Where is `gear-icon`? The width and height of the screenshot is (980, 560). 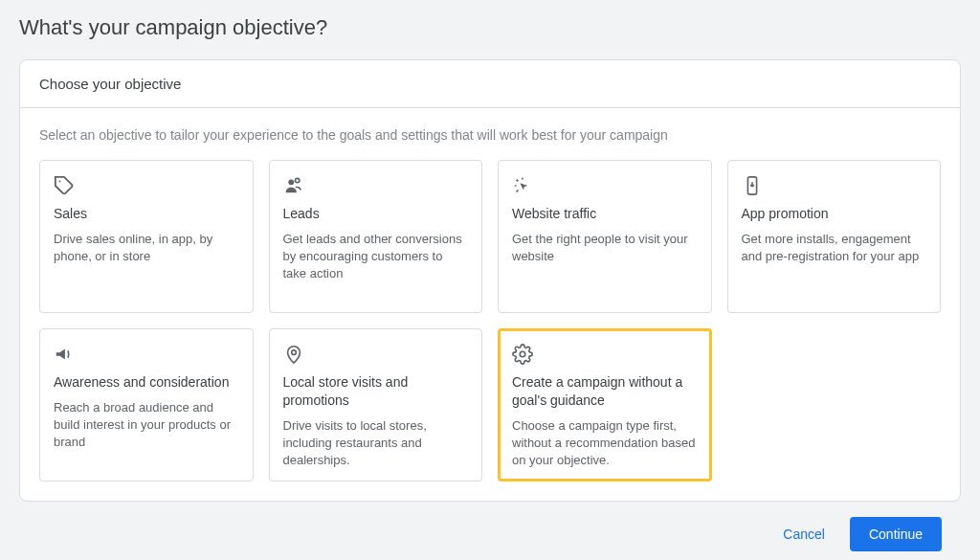 gear-icon is located at coordinates (605, 354).